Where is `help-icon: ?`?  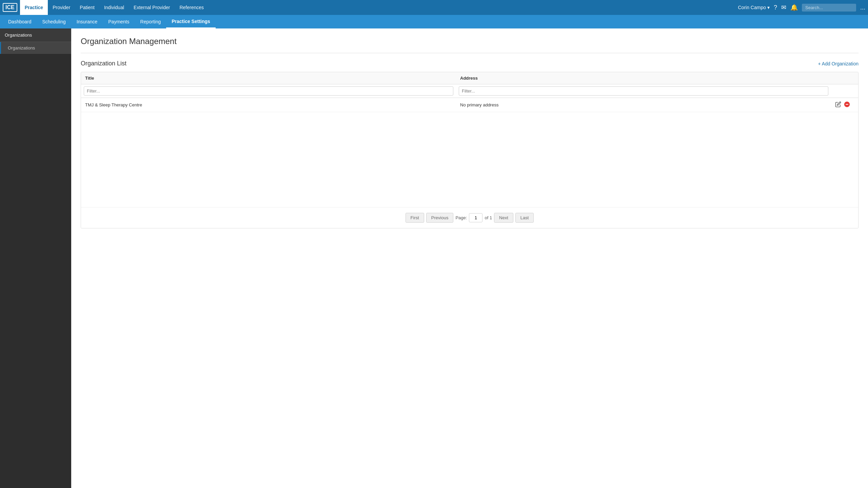 help-icon: ? is located at coordinates (775, 7).